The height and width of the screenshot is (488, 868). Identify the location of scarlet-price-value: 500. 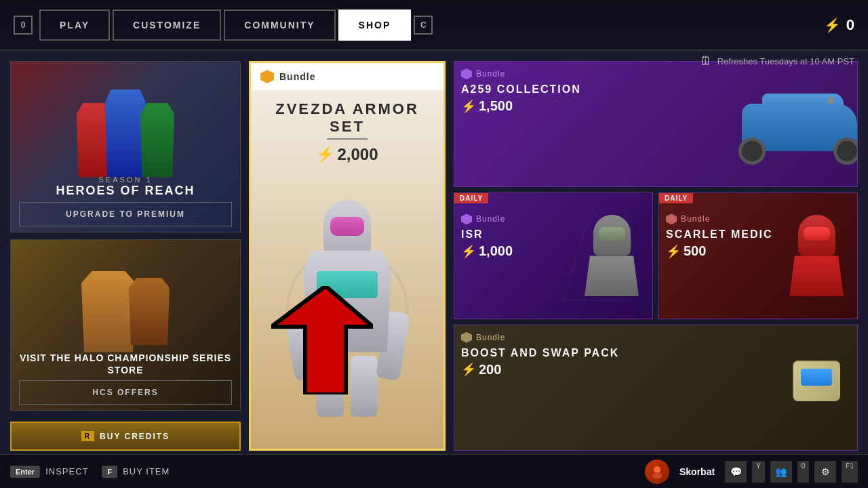
(694, 251).